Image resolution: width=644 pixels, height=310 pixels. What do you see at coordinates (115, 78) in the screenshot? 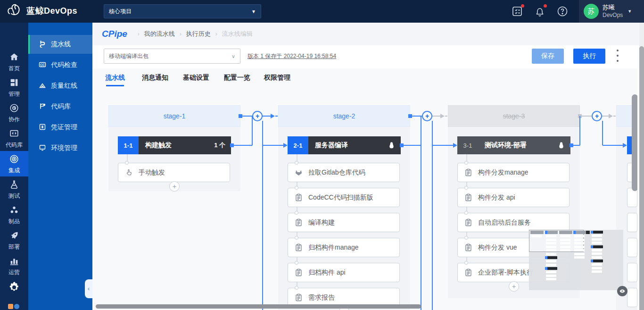
I see `tab-1: 流水线` at bounding box center [115, 78].